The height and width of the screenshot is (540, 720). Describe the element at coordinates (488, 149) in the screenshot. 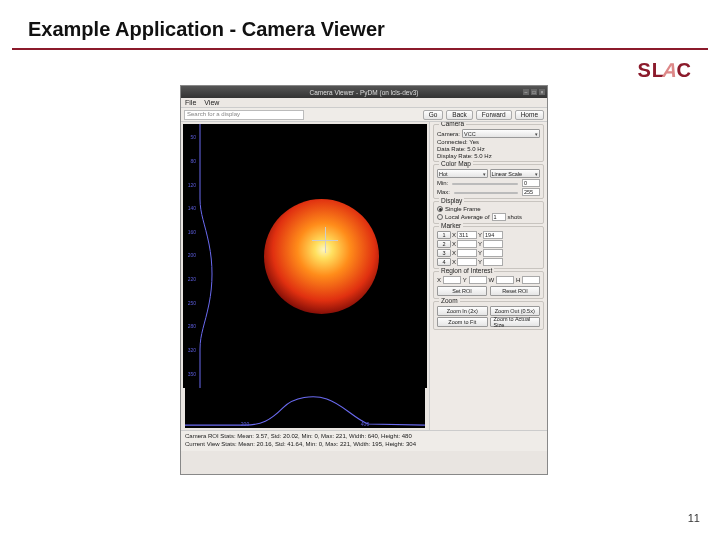

I see `data-rate: Data Rate: 5.0 Hz` at that location.